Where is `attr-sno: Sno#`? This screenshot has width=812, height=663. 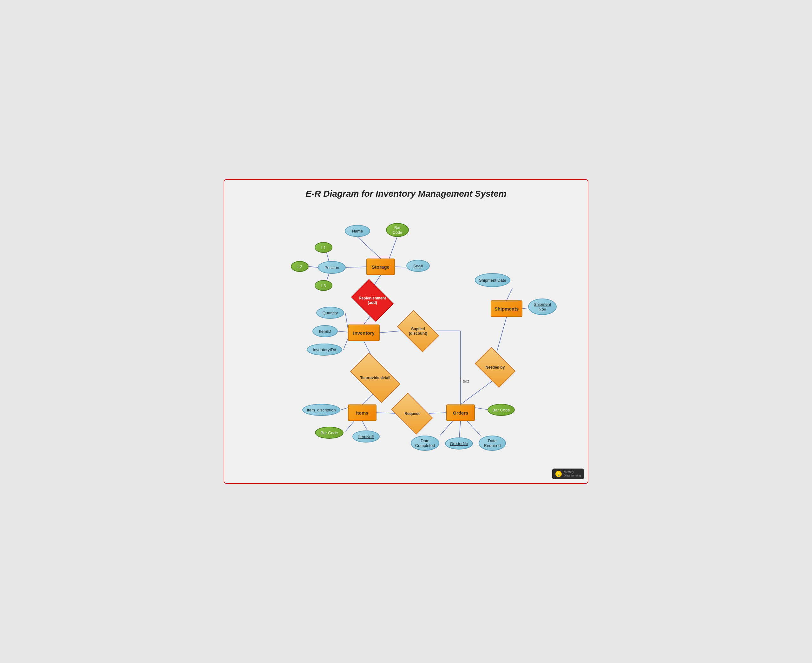
attr-sno: Sno# is located at coordinates (418, 266).